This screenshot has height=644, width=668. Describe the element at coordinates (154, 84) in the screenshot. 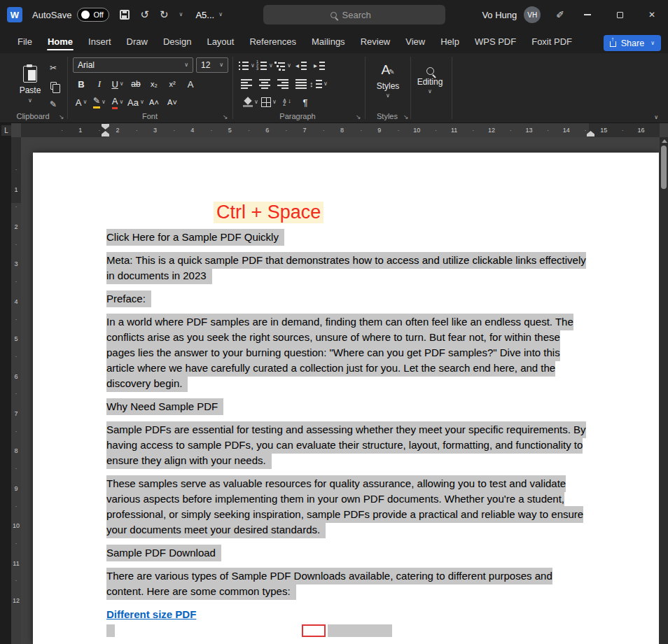

I see `subscript-button: x₂` at that location.